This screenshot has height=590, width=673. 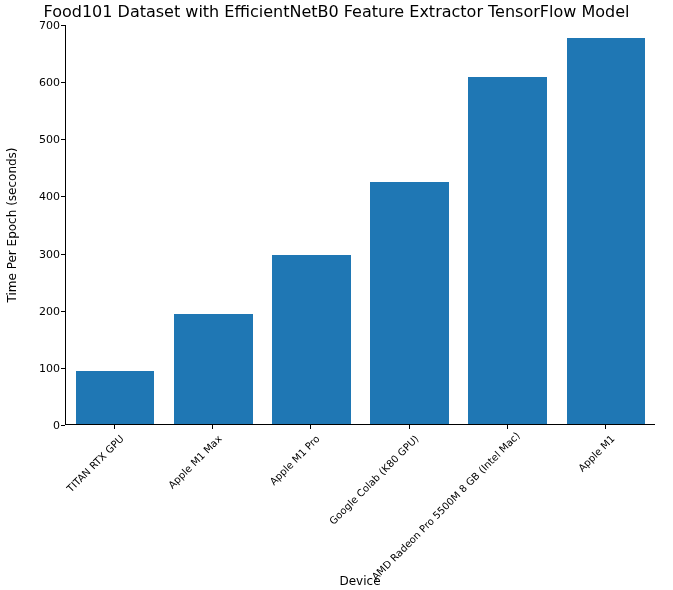 I want to click on x-tick-label: TITAN RTX GPU, so click(x=63, y=508).